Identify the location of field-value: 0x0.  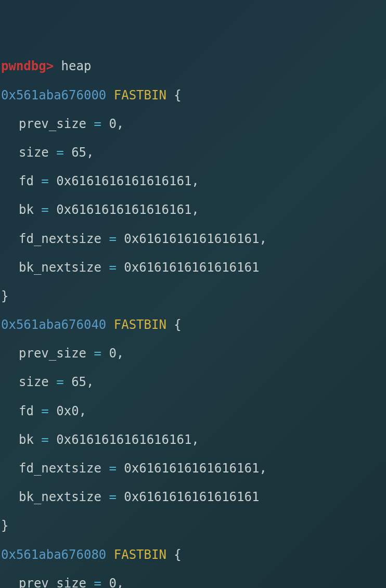
(68, 411).